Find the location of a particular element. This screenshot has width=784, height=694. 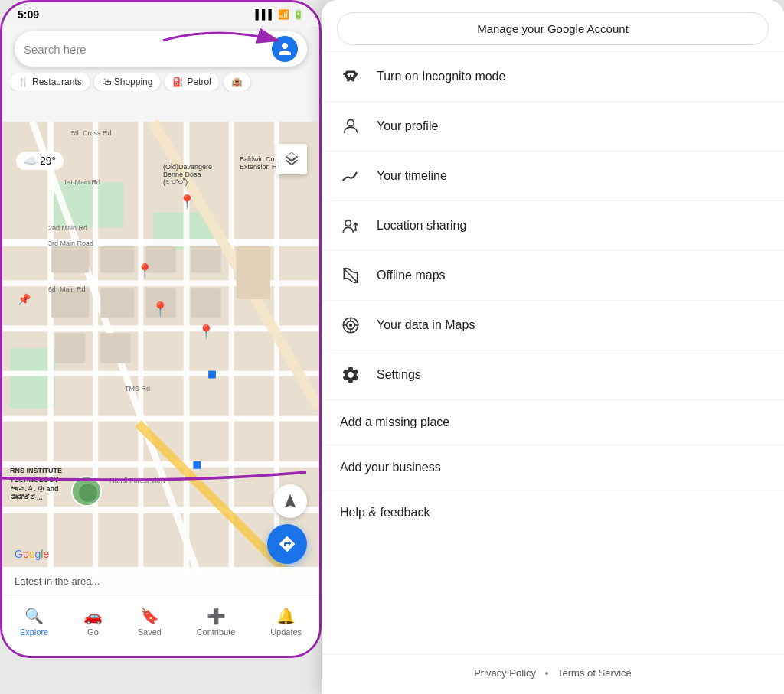

directions-fab is located at coordinates (287, 544).